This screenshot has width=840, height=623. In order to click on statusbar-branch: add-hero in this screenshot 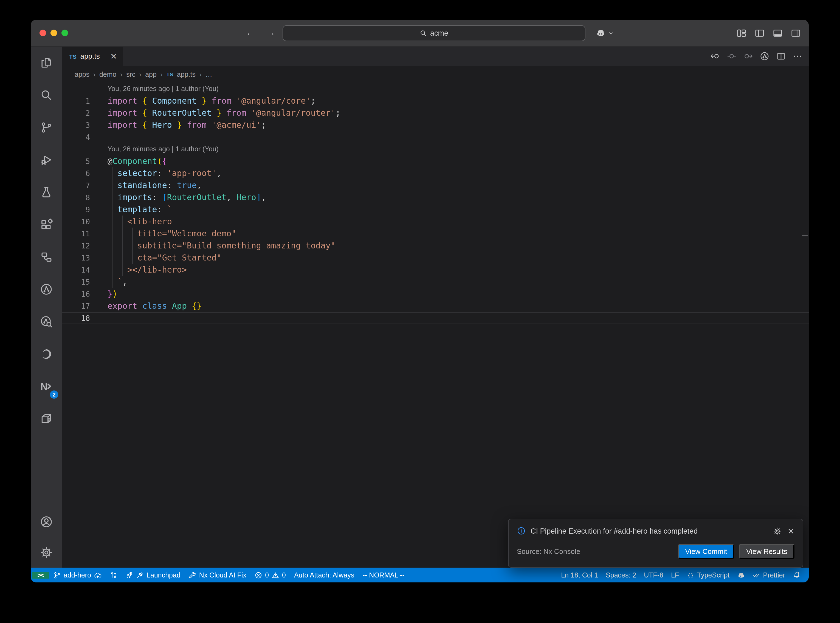, I will do `click(77, 575)`.